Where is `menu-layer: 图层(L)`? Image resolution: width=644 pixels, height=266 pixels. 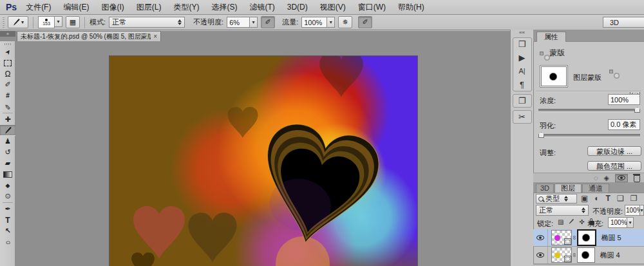
menu-layer: 图层(L) is located at coordinates (149, 8).